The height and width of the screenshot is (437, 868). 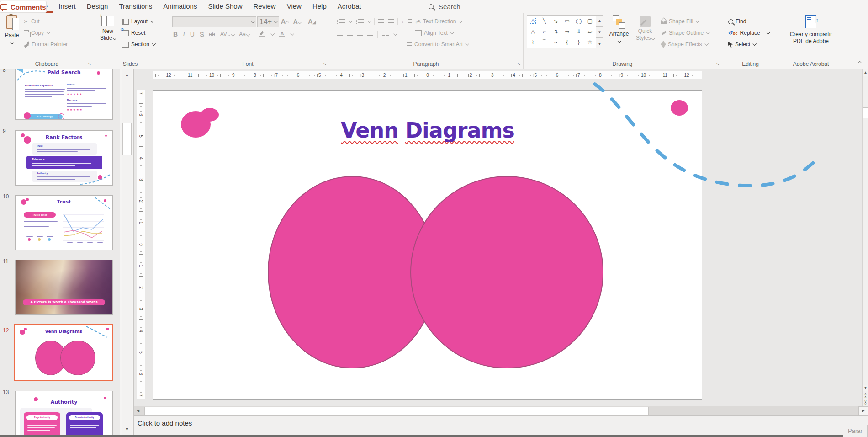 I want to click on bold-button: B, so click(x=175, y=34).